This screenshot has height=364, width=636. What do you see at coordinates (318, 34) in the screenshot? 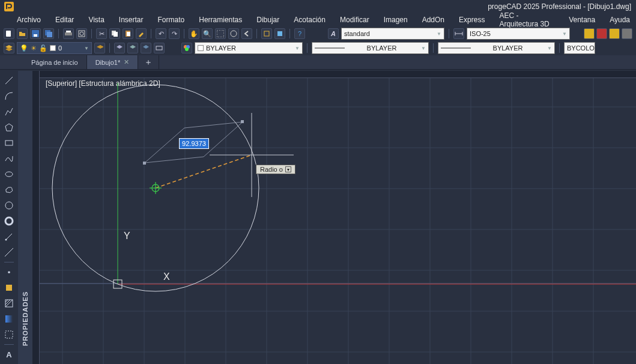
I see `toolbar-row-1: ✂ ↶ ↷ ✋ 🔍 ? A standard ▼ ISO-25 ▼` at bounding box center [318, 34].